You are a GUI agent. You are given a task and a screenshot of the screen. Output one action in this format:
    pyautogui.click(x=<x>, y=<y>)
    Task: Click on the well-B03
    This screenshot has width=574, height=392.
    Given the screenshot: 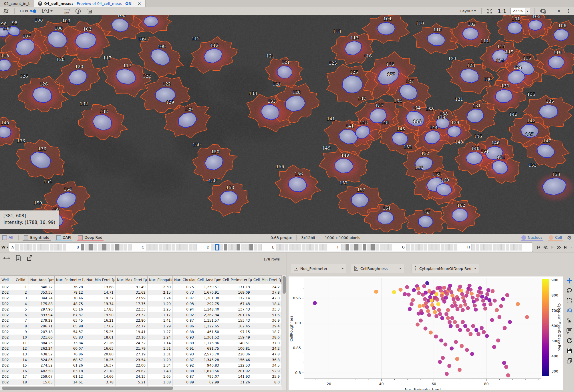 What is the action you would take?
    pyautogui.click(x=91, y=247)
    